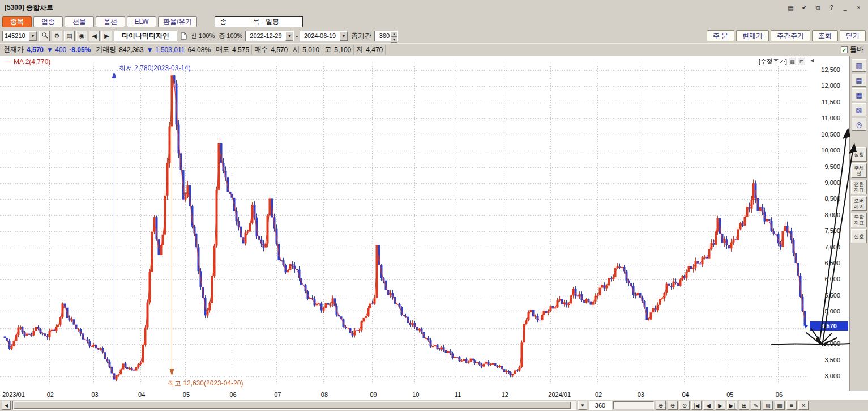  What do you see at coordinates (241, 50) in the screenshot?
I see `ask-value: 4,575` at bounding box center [241, 50].